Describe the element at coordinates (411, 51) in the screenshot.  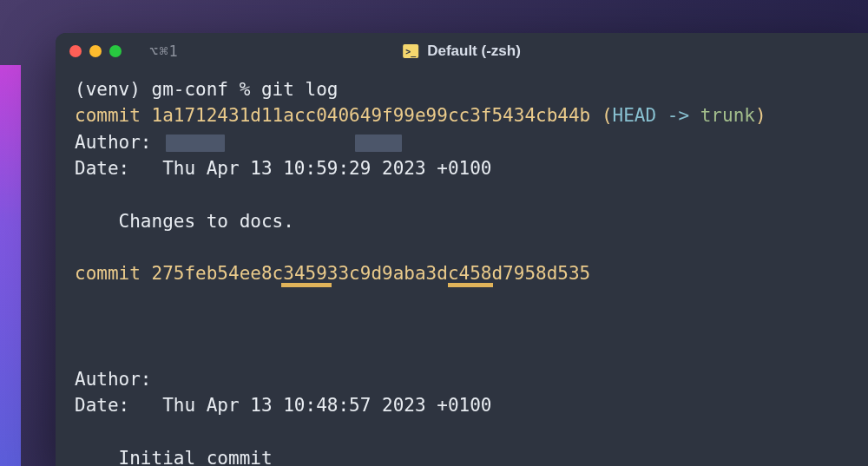
I see `terminal-icon: >_` at that location.